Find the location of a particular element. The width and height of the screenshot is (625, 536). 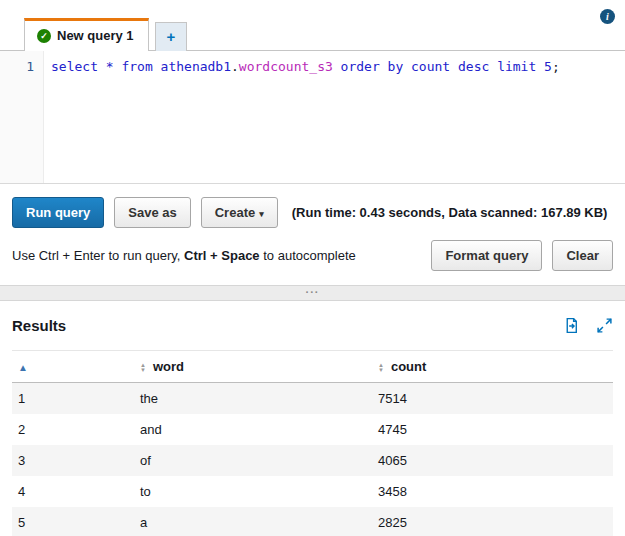

clear-button: Clear is located at coordinates (582, 256).